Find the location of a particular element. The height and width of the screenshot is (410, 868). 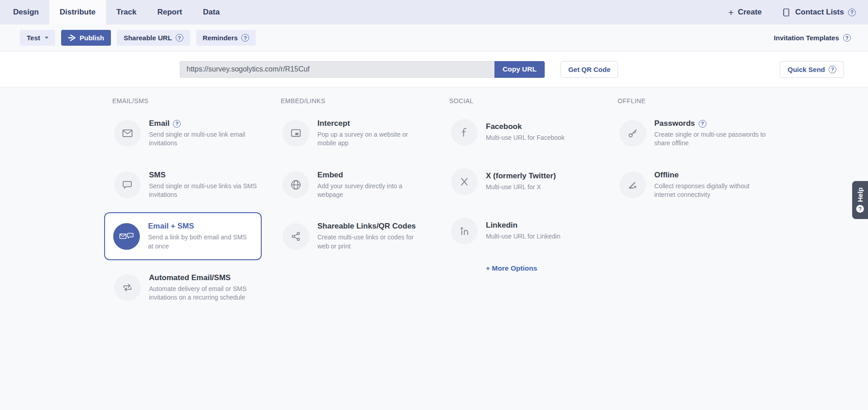

item-desc: Multi-use URL for Linkedin is located at coordinates (540, 236).